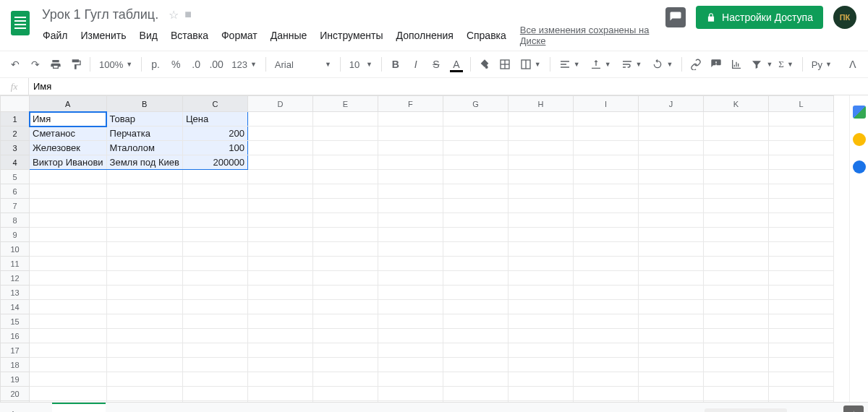 This screenshot has height=412, width=868. I want to click on cell-A17, so click(68, 351).